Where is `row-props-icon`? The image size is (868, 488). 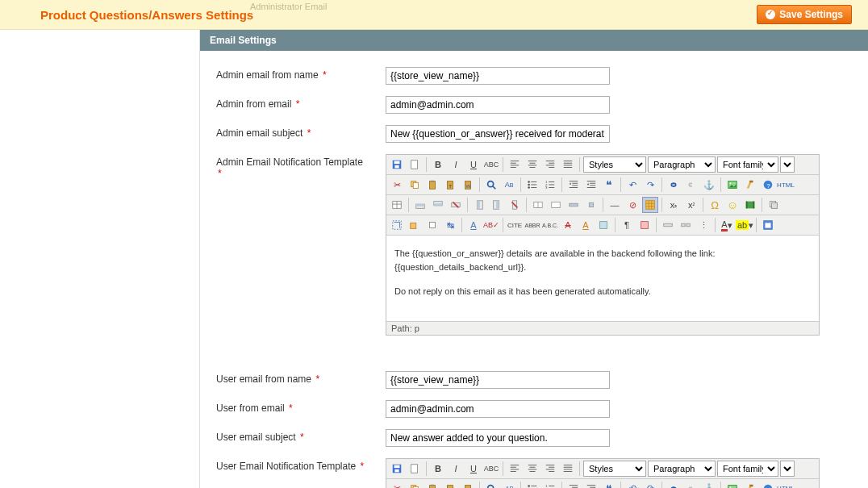 row-props-icon is located at coordinates (574, 205).